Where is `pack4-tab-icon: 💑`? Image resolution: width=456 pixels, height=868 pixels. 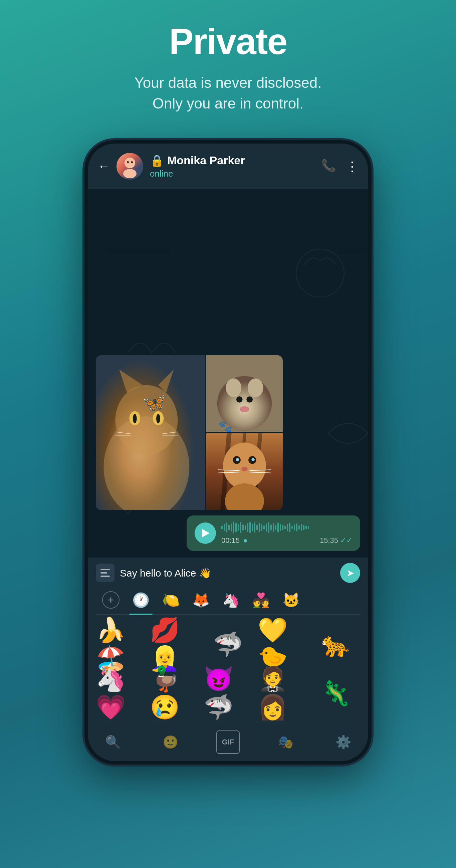 pack4-tab-icon: 💑 is located at coordinates (261, 600).